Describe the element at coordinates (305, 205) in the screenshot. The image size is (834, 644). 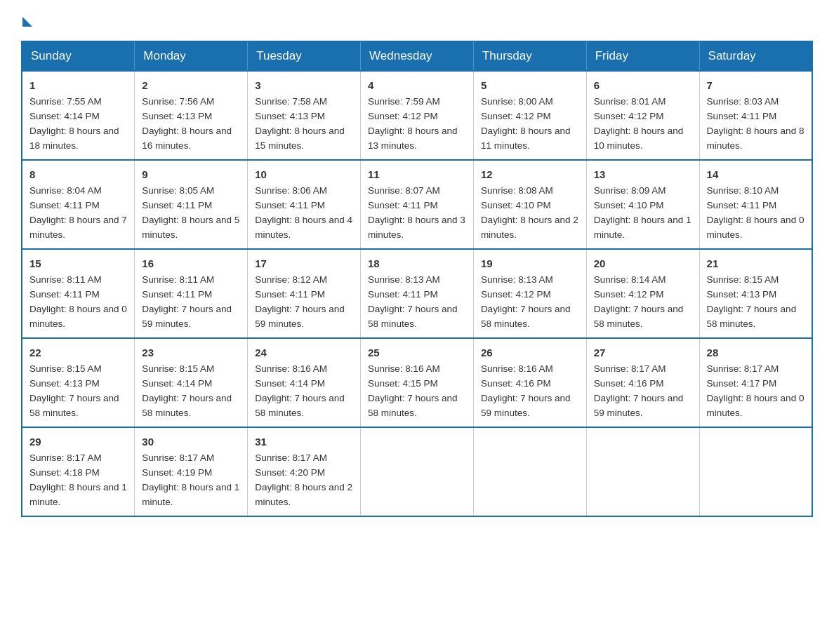
I see `calendar-cell: 10 Sunrise: 8:06 AMSunset: 4:11 PMDaylig…` at that location.